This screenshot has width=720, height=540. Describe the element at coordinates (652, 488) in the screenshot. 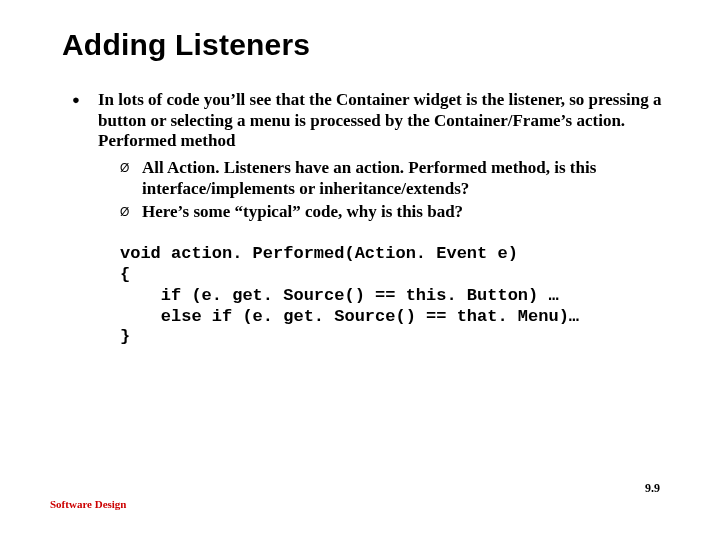

I see `page-number: 9.9` at that location.